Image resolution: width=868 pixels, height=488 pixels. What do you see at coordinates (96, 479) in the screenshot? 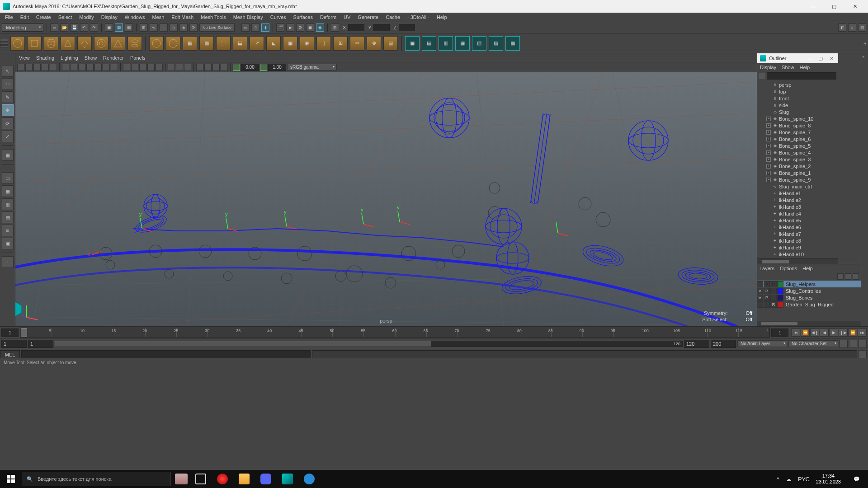
I see `taskbar-search: 🔍 Введите здесь текст для поиска` at bounding box center [96, 479].